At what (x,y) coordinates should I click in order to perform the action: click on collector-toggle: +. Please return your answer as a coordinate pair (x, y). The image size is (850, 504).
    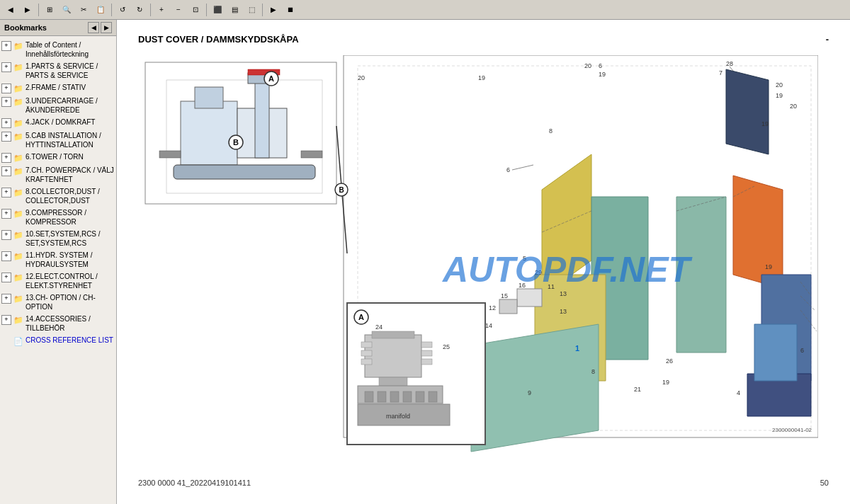
    Looking at the image, I should click on (6, 193).